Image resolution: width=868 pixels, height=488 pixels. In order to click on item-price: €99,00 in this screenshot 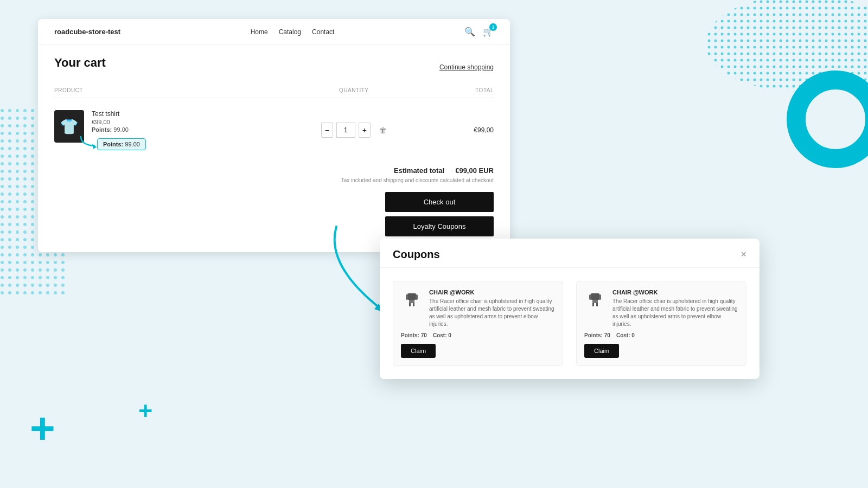, I will do `click(193, 122)`.